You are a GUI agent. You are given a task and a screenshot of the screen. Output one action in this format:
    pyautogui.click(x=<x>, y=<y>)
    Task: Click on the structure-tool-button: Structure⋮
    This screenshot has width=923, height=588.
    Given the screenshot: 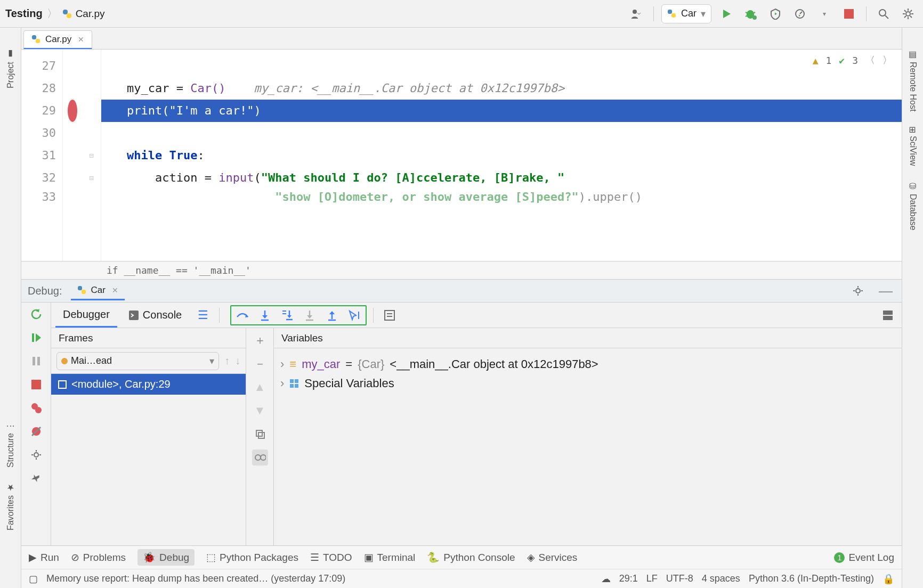 What is the action you would take?
    pyautogui.click(x=11, y=445)
    